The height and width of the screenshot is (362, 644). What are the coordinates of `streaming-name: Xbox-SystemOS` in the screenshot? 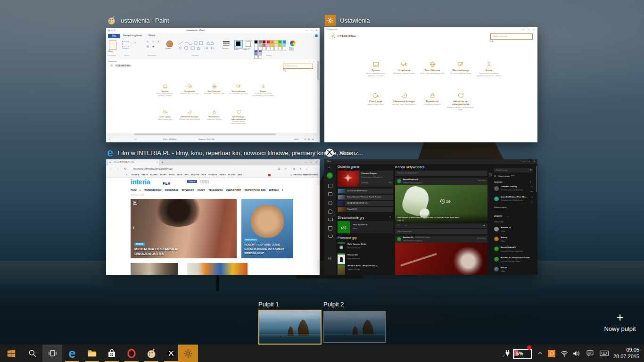 It's located at (360, 225).